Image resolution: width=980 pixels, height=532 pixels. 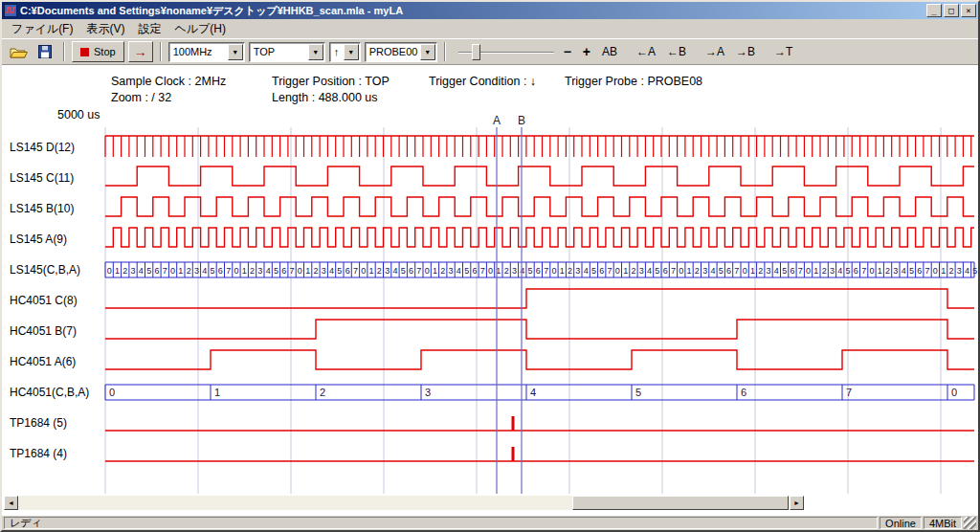 I want to click on window-title: C:¥Documents and Settings¥noname¥デスクトップ¥…, so click(x=472, y=11).